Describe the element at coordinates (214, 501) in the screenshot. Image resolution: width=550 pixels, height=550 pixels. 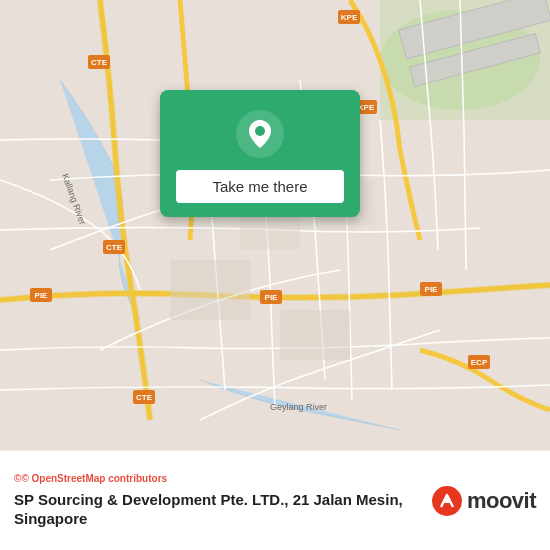
I see `place-info: ©© OpenStreetMap contributors SP Sourcin…` at that location.